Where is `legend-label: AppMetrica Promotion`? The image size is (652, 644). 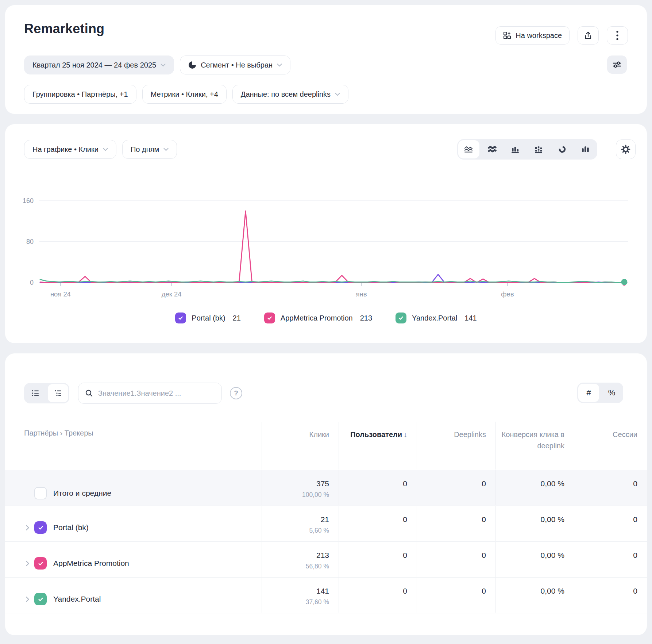
legend-label: AppMetrica Promotion is located at coordinates (317, 318).